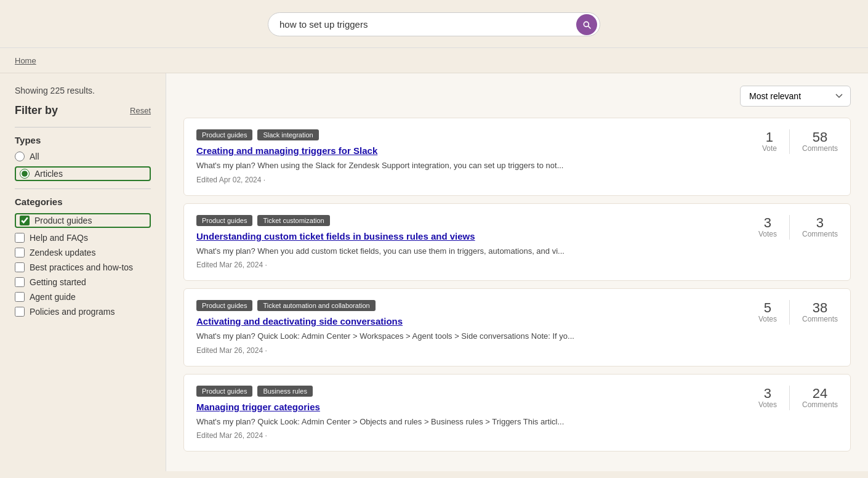 Image resolution: width=868 pixels, height=478 pixels. What do you see at coordinates (768, 394) in the screenshot?
I see `votes-count-4: 3` at bounding box center [768, 394].